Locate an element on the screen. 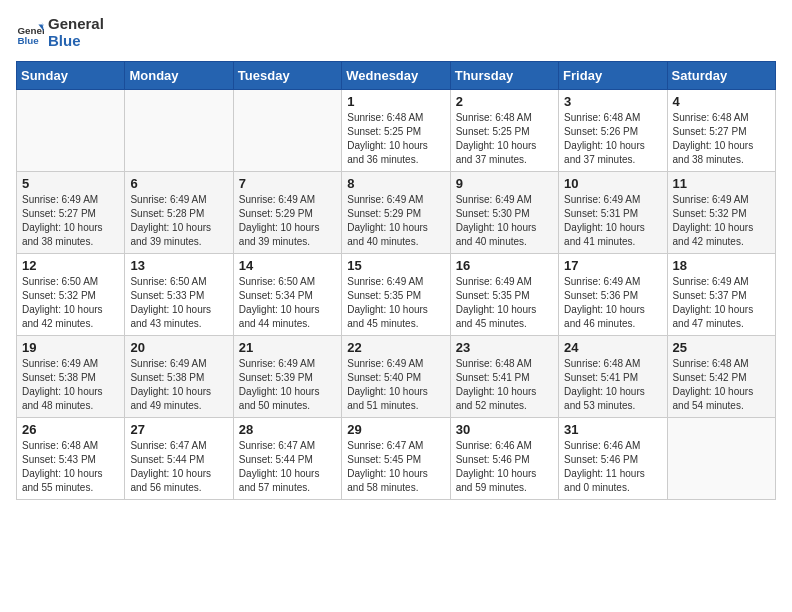  day-cell-27: 27Sunrise: 6:47 AM Sunset: 5:44 PM Dayli… is located at coordinates (179, 459).